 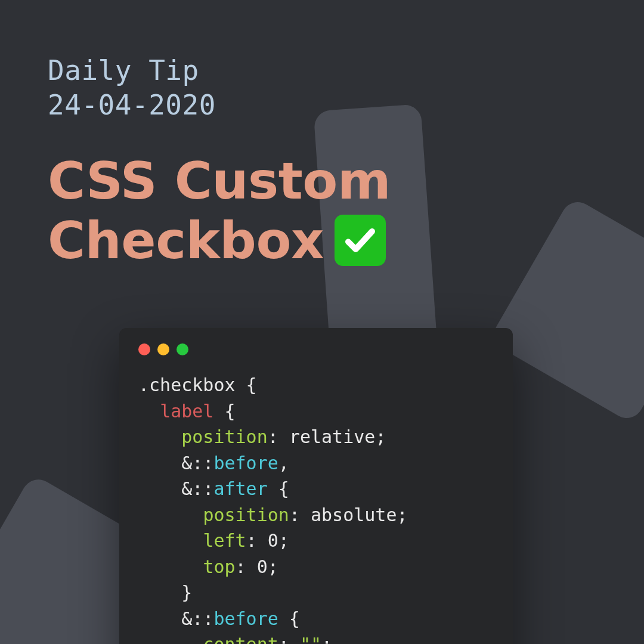 What do you see at coordinates (316, 411) in the screenshot?
I see `code-line: label {` at bounding box center [316, 411].